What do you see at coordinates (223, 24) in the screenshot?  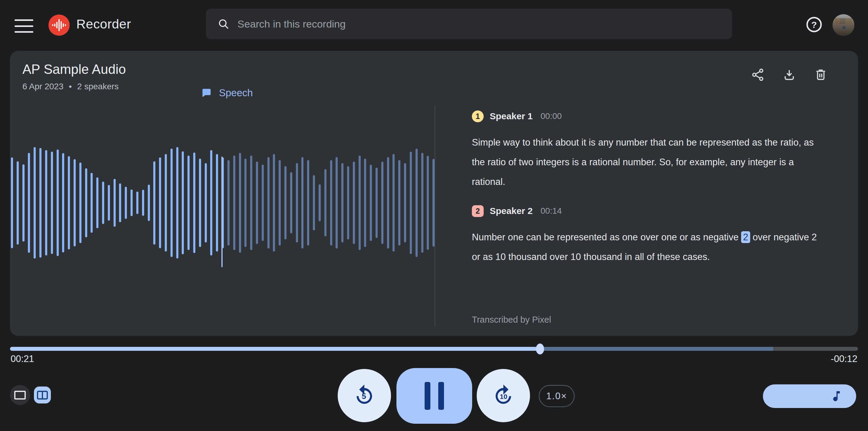 I see `search-icon` at bounding box center [223, 24].